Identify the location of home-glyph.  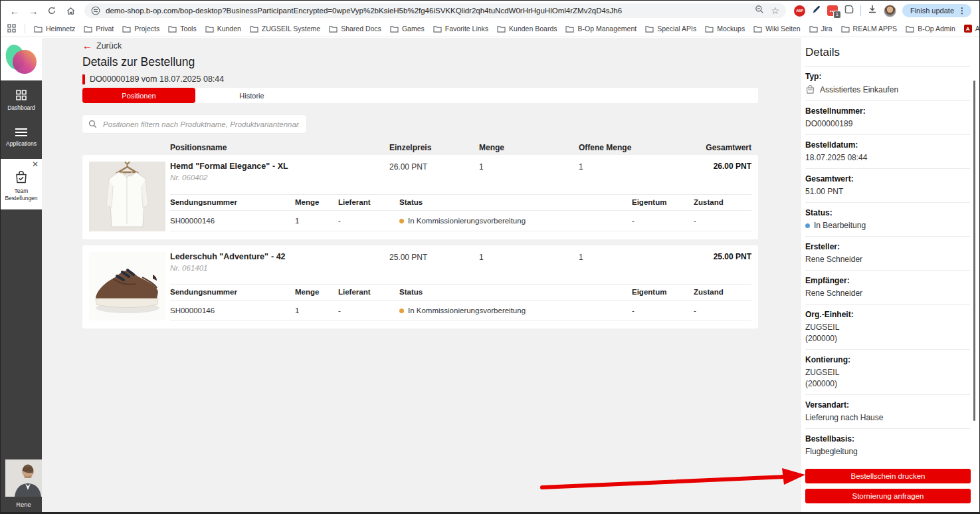
(70, 11).